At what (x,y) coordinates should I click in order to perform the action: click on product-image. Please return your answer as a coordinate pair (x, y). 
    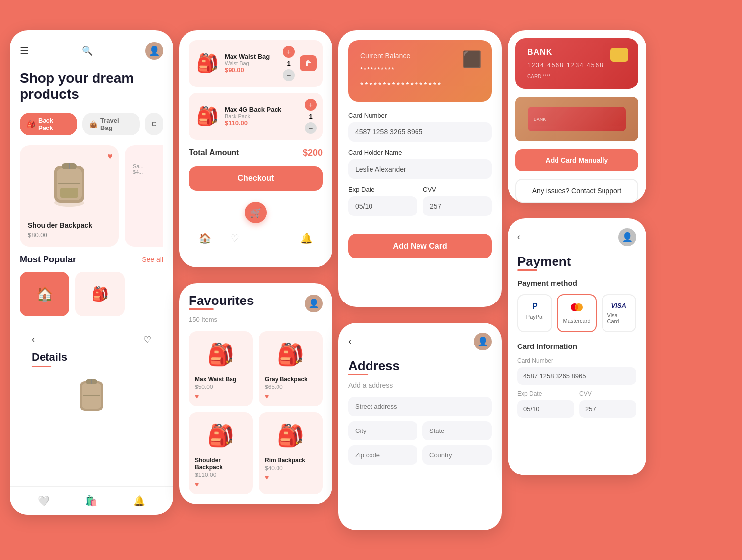
    Looking at the image, I should click on (69, 185).